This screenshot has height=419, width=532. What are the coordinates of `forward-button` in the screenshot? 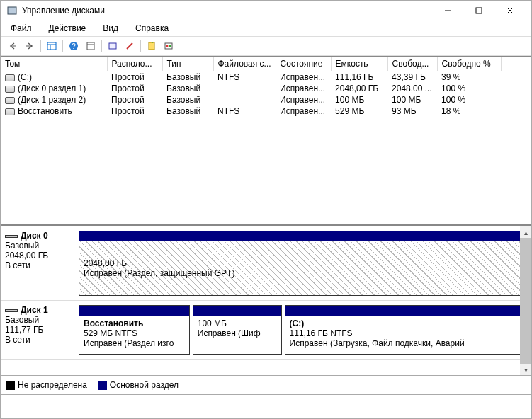 It's located at (30, 46).